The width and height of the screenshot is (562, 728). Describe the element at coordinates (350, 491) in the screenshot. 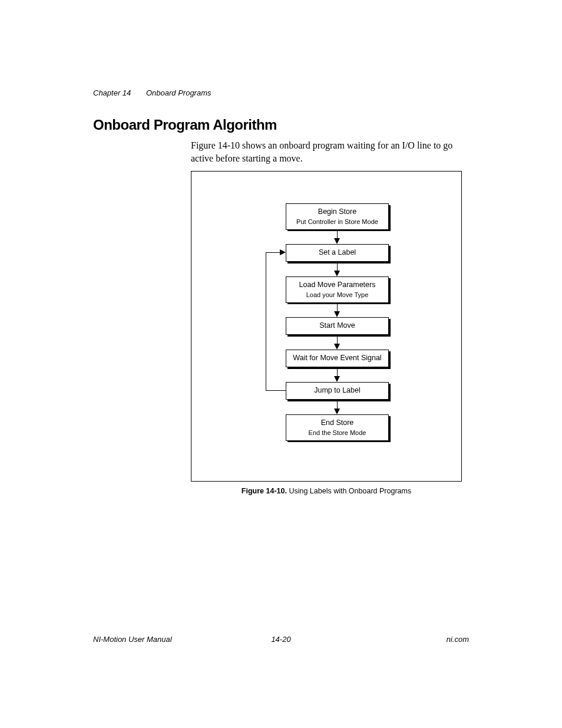

I see `caption-text: Using Labels with Onboard Programs` at that location.